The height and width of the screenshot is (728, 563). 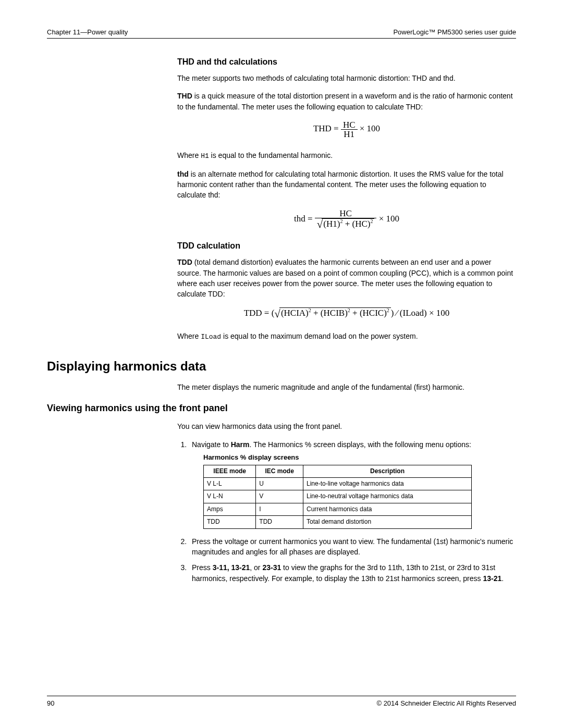 What do you see at coordinates (338, 497) in the screenshot?
I see `harmonics-display-table: IEEE mode IEC mode Description V L-L U L…` at bounding box center [338, 497].